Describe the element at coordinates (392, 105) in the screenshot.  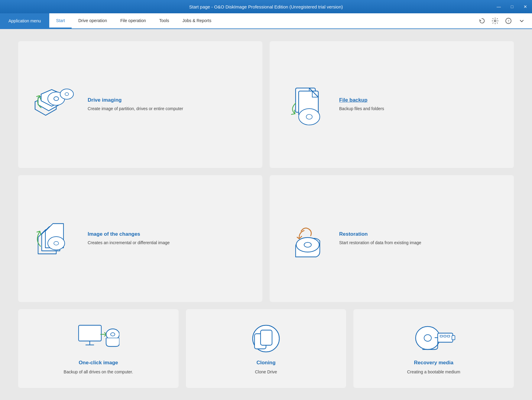
I see `file-backup-card: File backup Backup files and folders` at that location.